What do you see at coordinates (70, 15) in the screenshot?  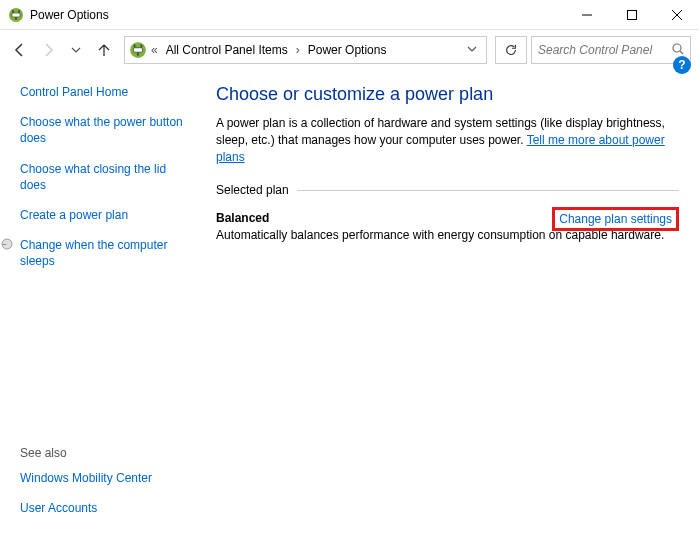 I see `window-title: Power Options` at bounding box center [70, 15].